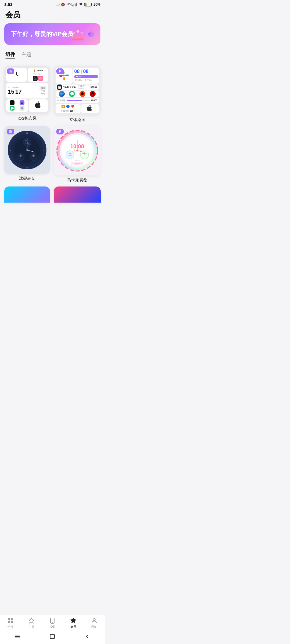 Image resolution: width=290 pixels, height=644 pixels. What do you see at coordinates (75, 5) in the screenshot?
I see `signal-icon` at bounding box center [75, 5].